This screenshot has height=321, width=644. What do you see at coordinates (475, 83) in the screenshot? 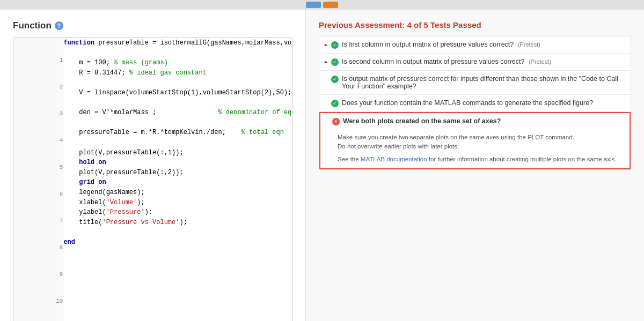
I see `test-item-3: ▸ ✓ Is output matrix of pressures correc…` at bounding box center [475, 83].